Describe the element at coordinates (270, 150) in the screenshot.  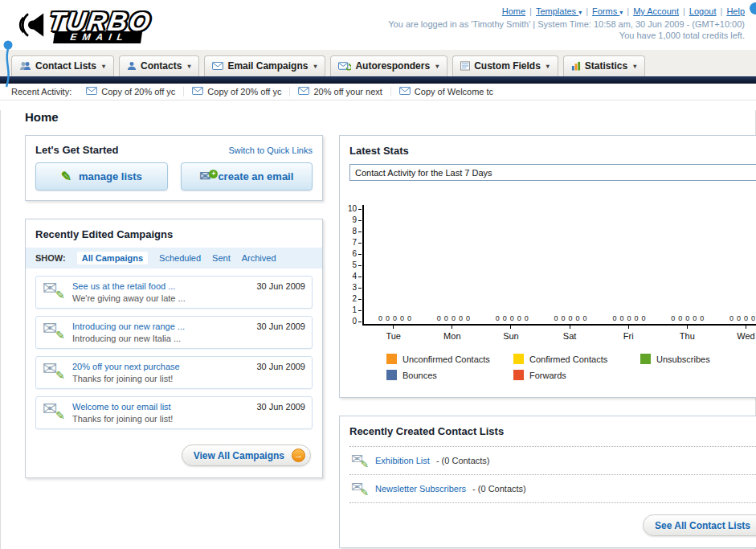
I see `switch-to-quick-links: Switch to Quick Links` at that location.